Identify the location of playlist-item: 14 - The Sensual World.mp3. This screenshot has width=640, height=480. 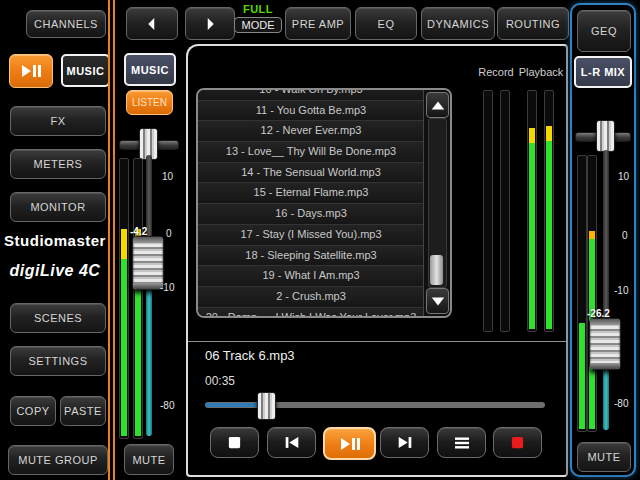
(311, 174).